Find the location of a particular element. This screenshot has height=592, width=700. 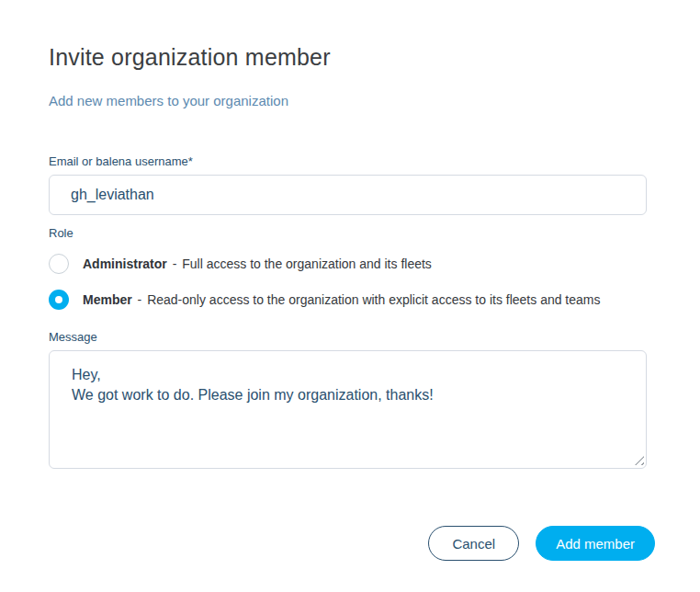

role-name: Administrator is located at coordinates (125, 264).